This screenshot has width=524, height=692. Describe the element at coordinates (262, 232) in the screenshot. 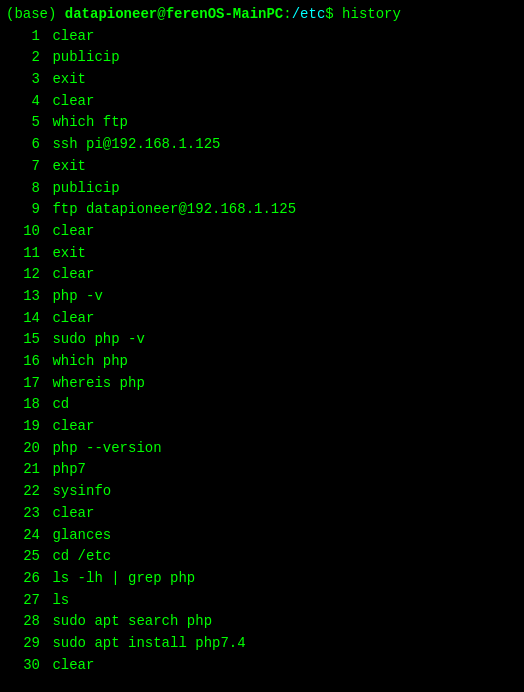

I see `list-item: 10 clear` at that location.